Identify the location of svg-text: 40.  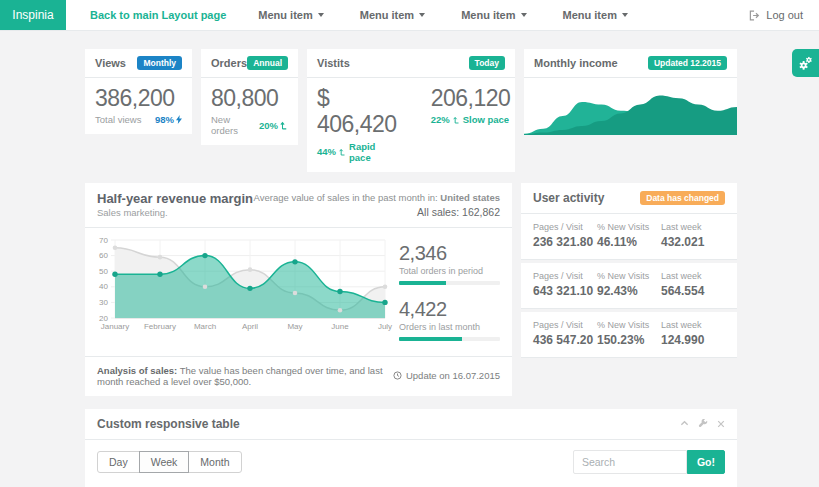
(104, 286).